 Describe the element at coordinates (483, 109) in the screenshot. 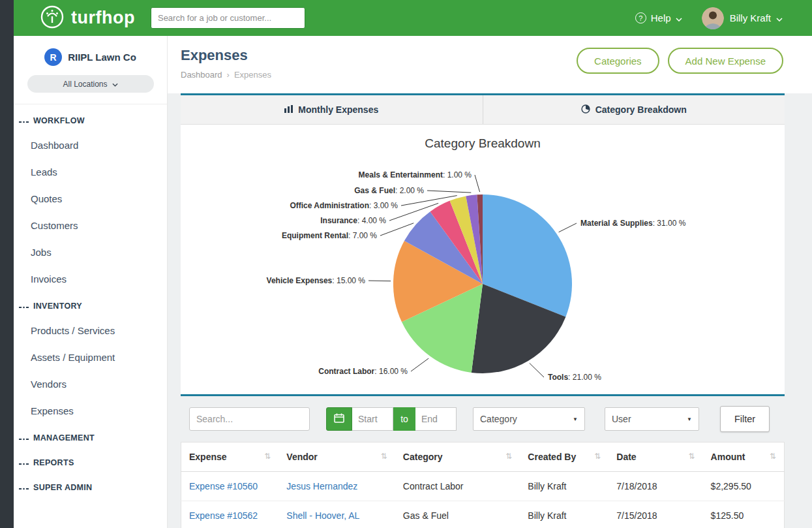

I see `expense-view-tabs: Monthly Expenses Category Breakdown` at that location.